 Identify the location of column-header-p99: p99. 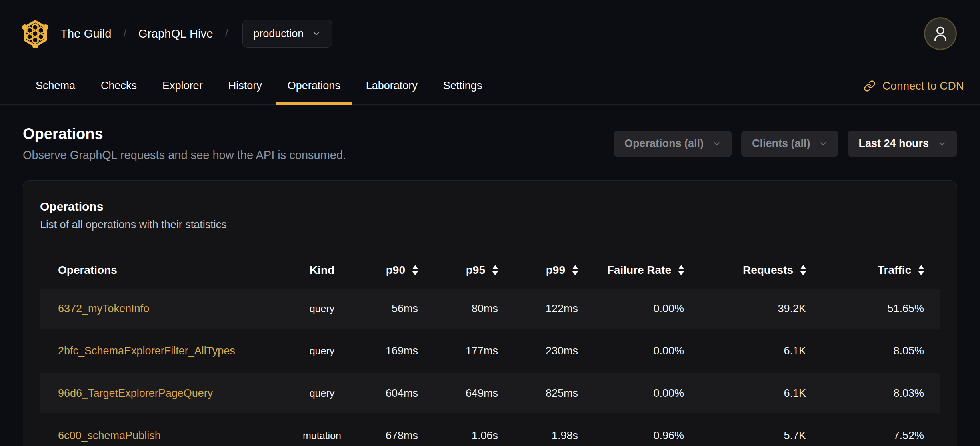
(554, 270).